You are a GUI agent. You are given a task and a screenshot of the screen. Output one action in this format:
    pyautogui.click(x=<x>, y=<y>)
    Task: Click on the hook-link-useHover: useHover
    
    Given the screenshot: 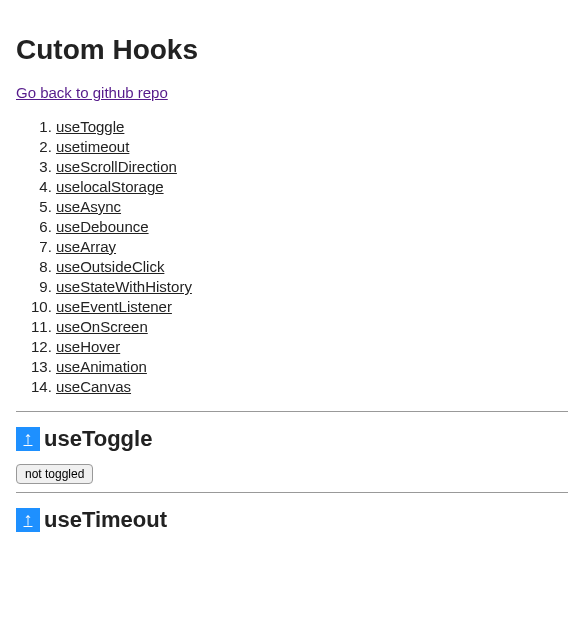 What is the action you would take?
    pyautogui.click(x=88, y=346)
    